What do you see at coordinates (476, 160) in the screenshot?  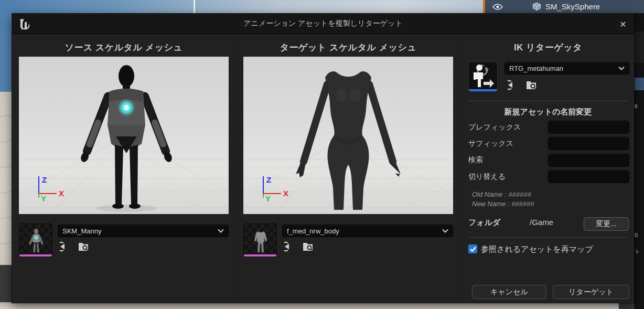 I see `search-label: 検索` at bounding box center [476, 160].